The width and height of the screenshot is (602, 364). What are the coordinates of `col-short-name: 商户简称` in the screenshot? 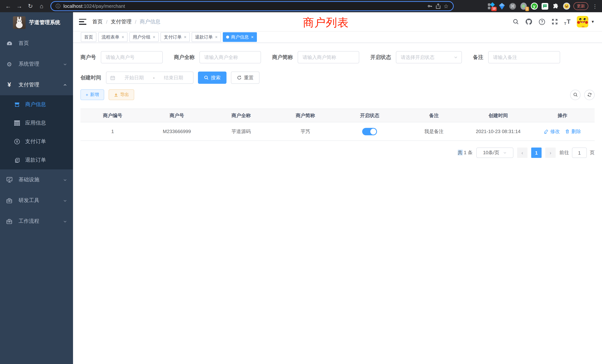 It's located at (305, 115).